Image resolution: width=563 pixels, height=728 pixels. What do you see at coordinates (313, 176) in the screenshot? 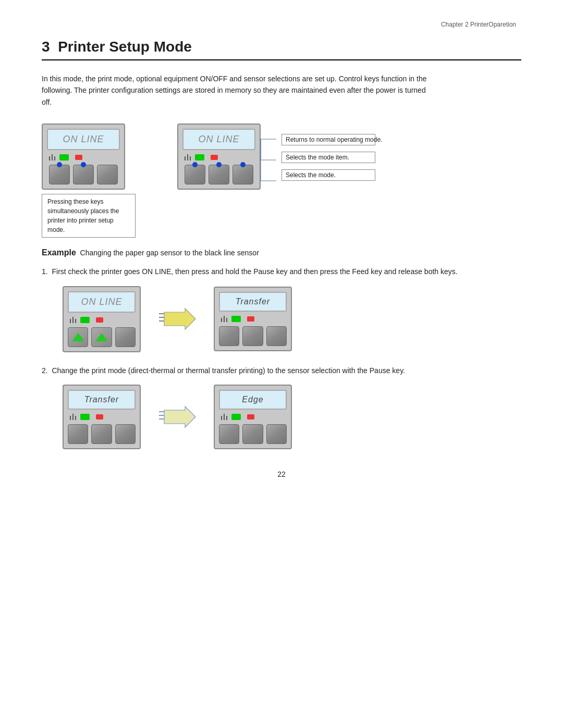
I see `connector-lines-svg` at bounding box center [313, 176].